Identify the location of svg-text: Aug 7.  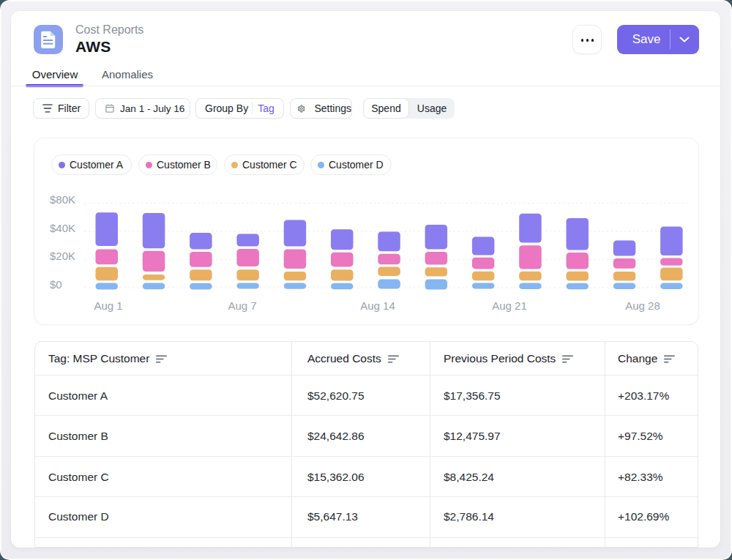
(242, 306).